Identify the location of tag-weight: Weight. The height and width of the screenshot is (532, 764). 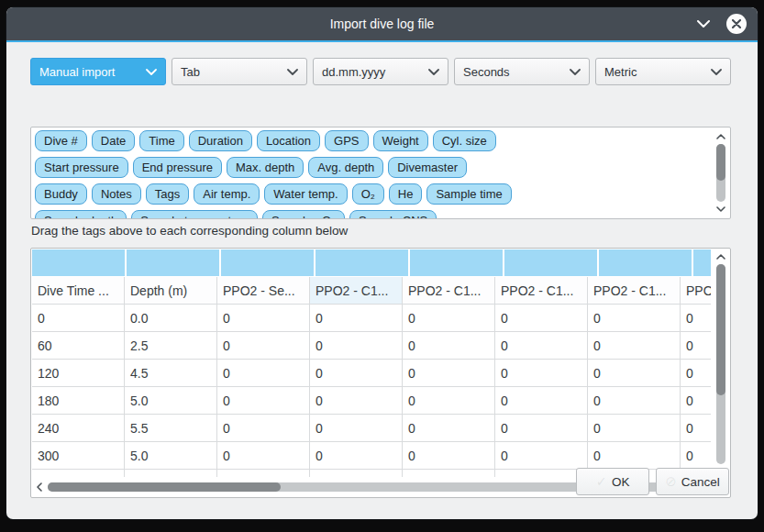
(401, 141).